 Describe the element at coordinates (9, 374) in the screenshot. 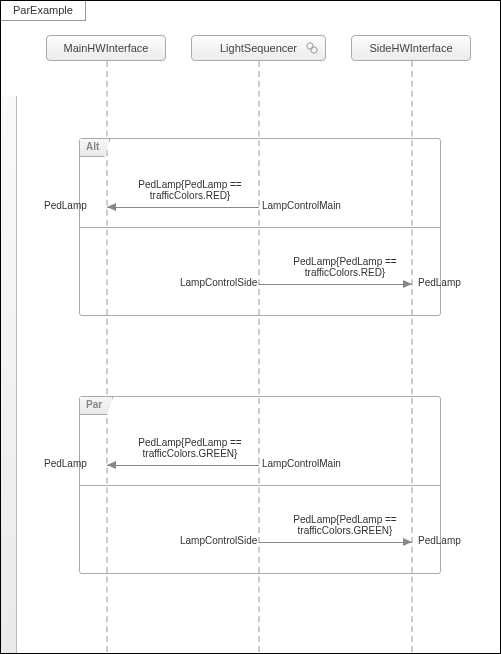

I see `diagram-sidebar` at that location.